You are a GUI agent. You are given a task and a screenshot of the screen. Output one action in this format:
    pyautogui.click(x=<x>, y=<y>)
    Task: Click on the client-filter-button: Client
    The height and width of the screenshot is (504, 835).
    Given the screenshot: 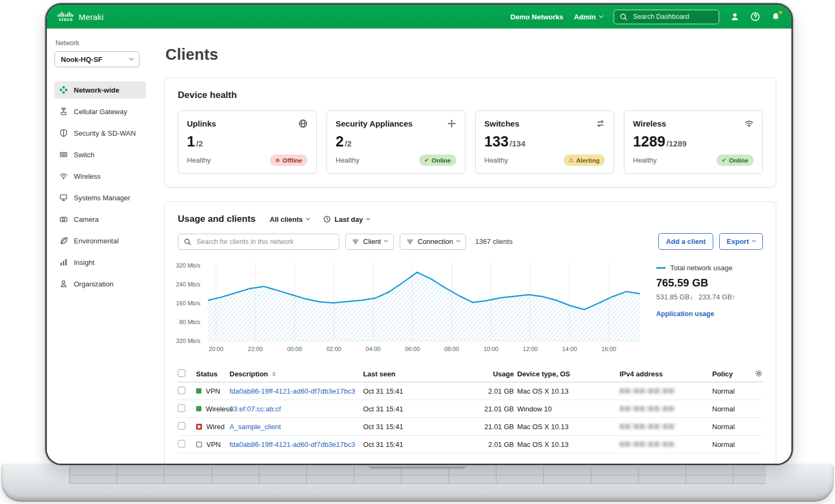 What is the action you would take?
    pyautogui.click(x=370, y=242)
    